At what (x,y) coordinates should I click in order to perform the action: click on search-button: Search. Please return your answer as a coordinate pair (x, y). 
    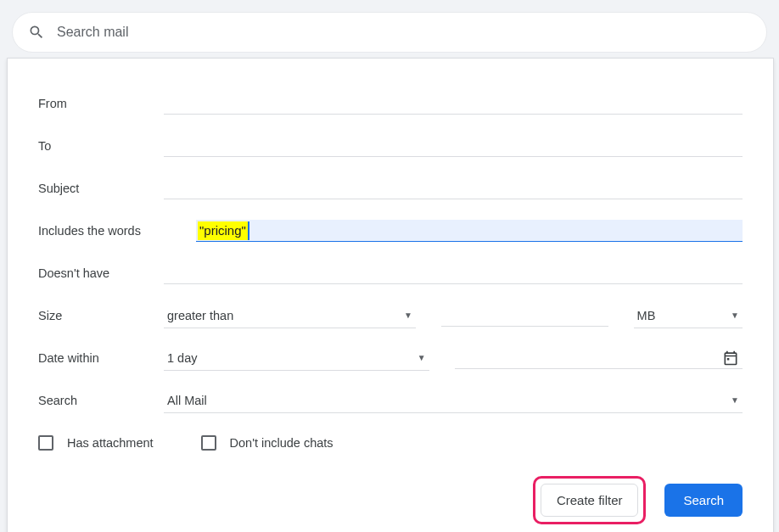
    Looking at the image, I should click on (703, 501).